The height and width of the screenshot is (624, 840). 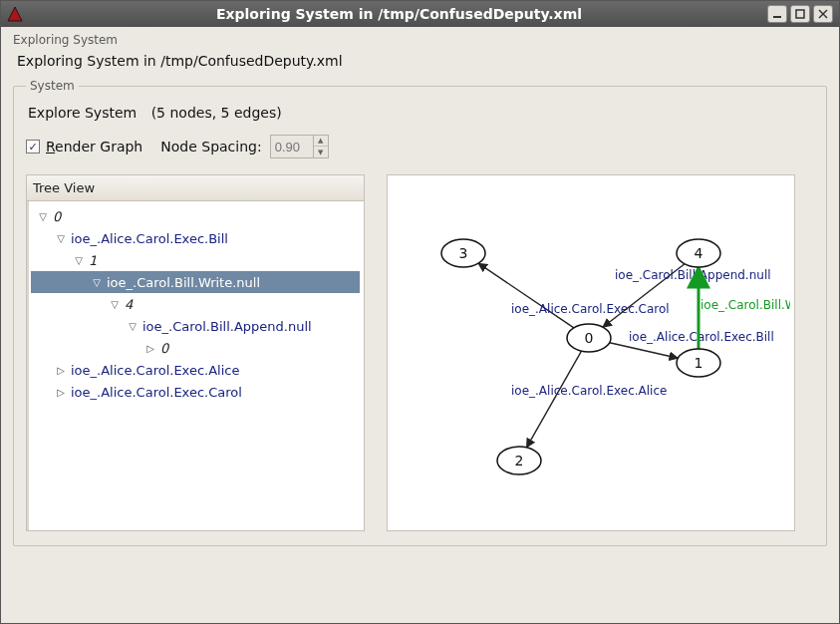 What do you see at coordinates (195, 188) in the screenshot?
I see `tree-view-header: Tree View` at bounding box center [195, 188].